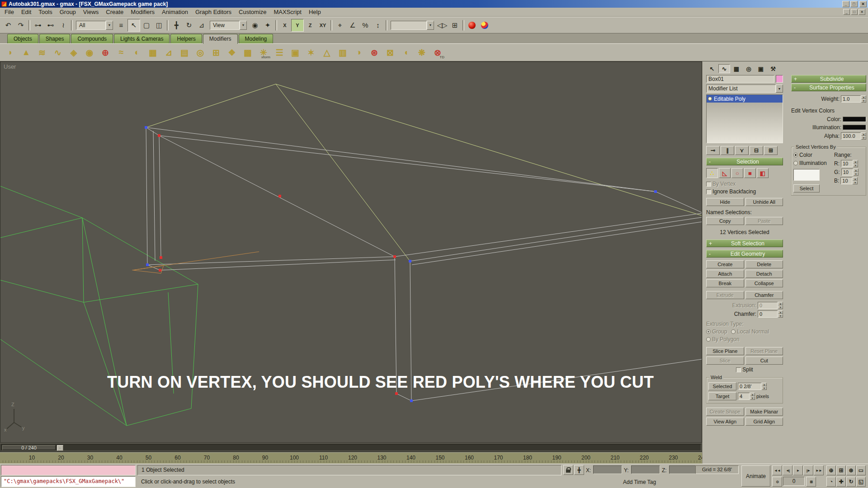 Image resolution: width=868 pixels, height=488 pixels. I want to click on lattice-modifier-button: ⊞, so click(216, 52).